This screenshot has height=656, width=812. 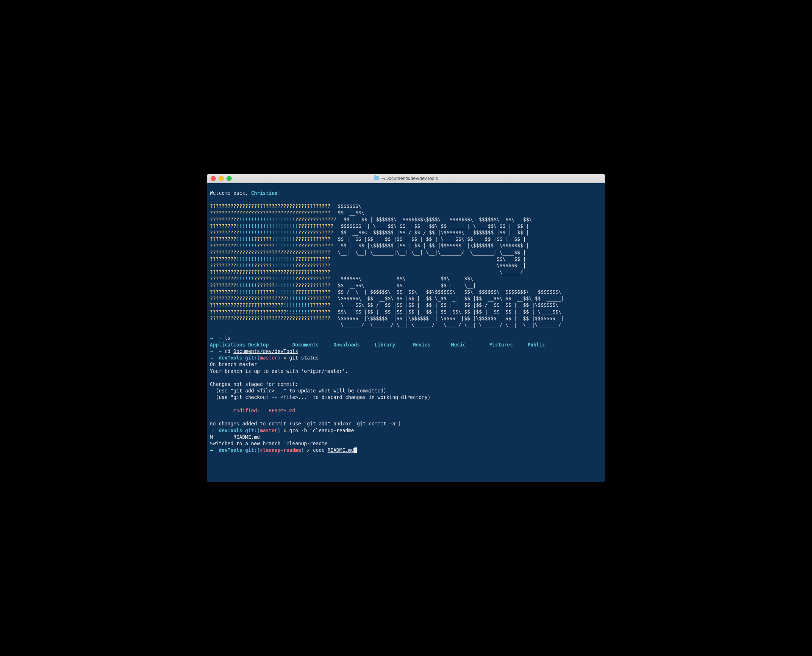 I want to click on minimize-icon, so click(x=221, y=178).